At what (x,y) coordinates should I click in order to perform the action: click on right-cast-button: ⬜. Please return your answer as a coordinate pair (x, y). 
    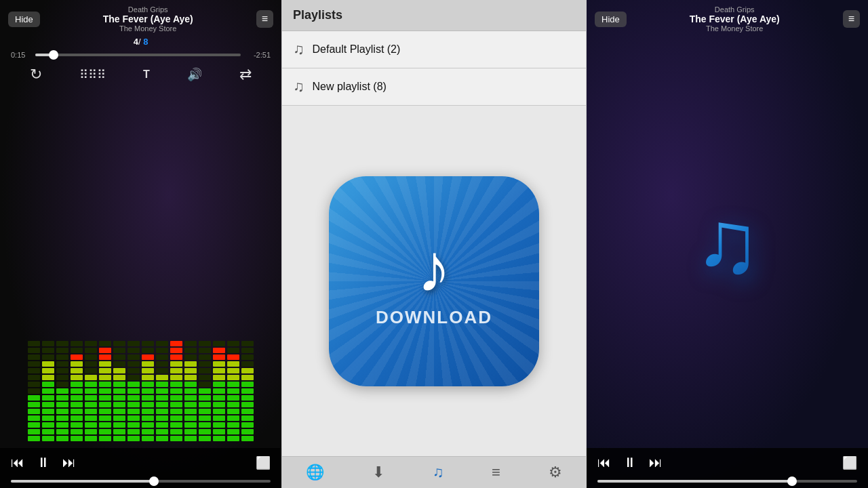
    Looking at the image, I should click on (850, 463).